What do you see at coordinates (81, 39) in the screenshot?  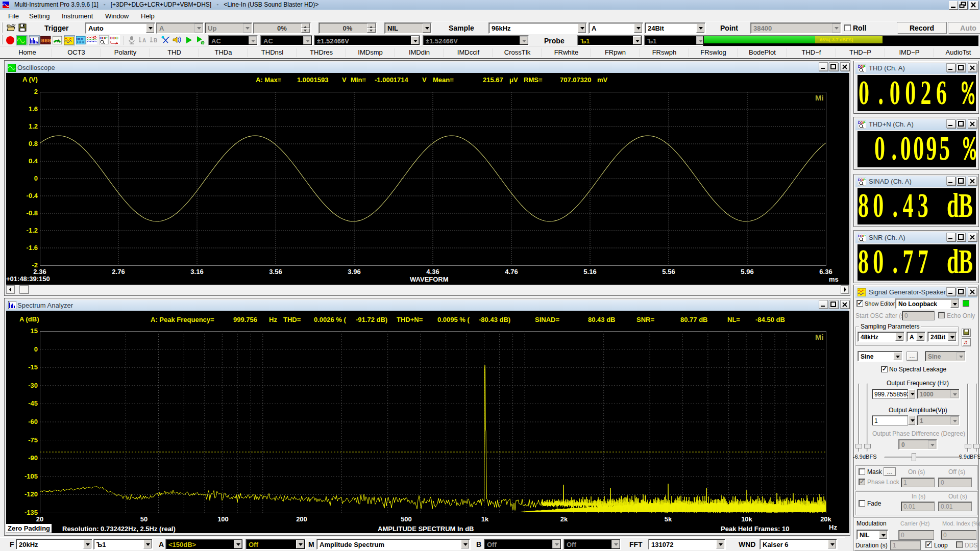 I see `svg-text: DUT` at bounding box center [81, 39].